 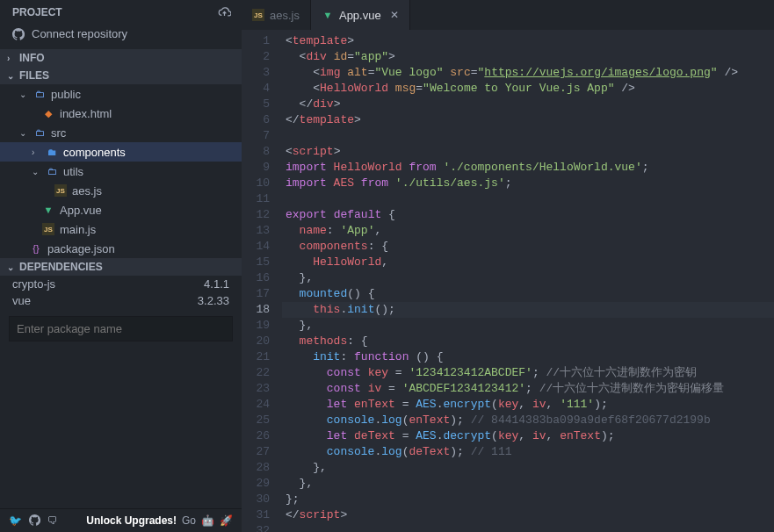 What do you see at coordinates (121, 11) in the screenshot?
I see `project-header: PROJECT` at bounding box center [121, 11].